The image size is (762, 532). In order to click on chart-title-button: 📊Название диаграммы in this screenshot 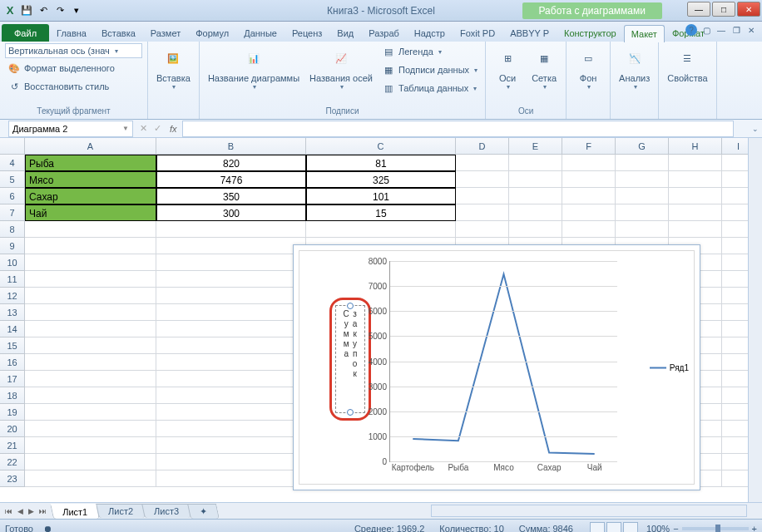, I will do `click(254, 68)`.